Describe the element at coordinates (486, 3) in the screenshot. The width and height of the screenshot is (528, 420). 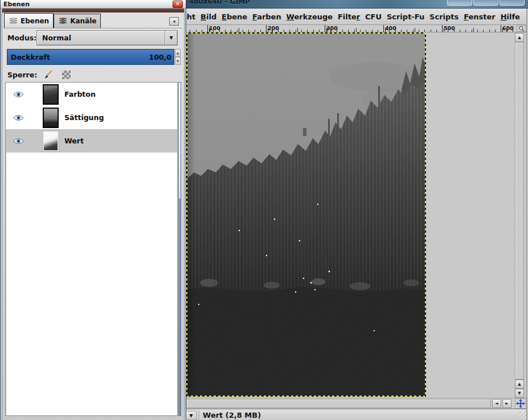
I see `maximize-button` at that location.